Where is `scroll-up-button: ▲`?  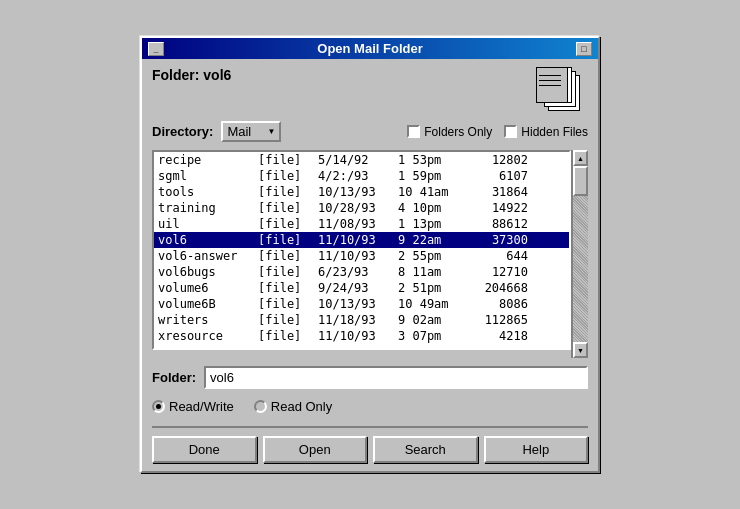
scroll-up-button: ▲ is located at coordinates (580, 158).